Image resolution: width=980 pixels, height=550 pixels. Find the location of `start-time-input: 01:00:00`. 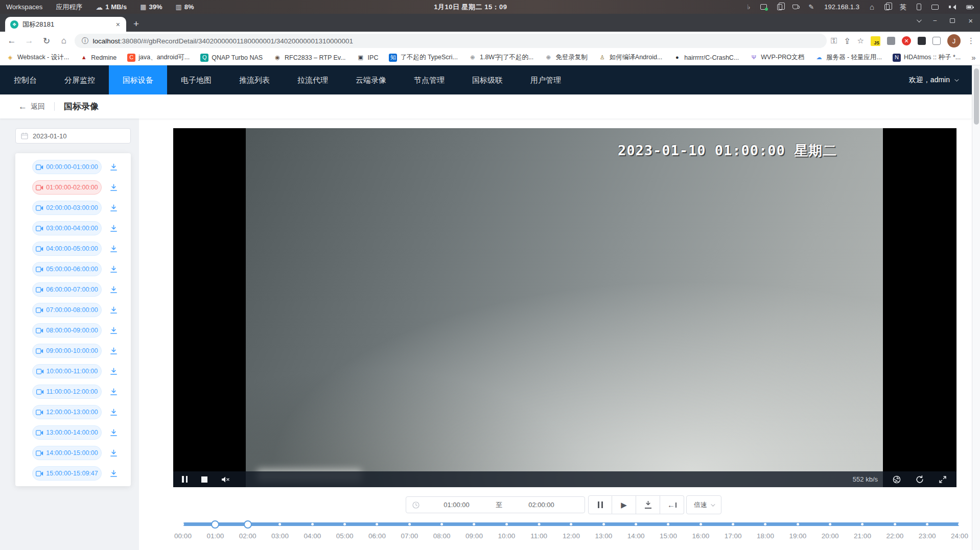

start-time-input: 01:00:00 is located at coordinates (457, 505).